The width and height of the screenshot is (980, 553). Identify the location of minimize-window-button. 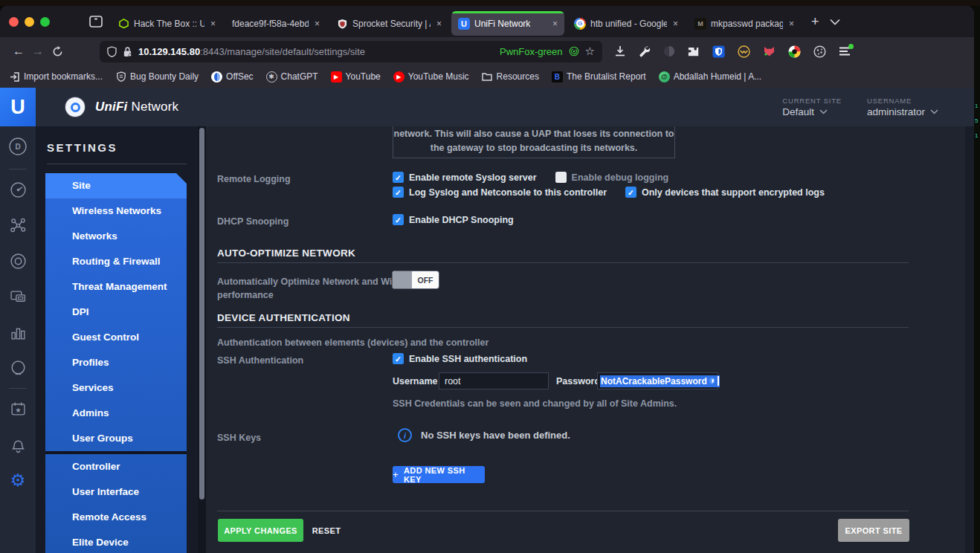
(30, 22).